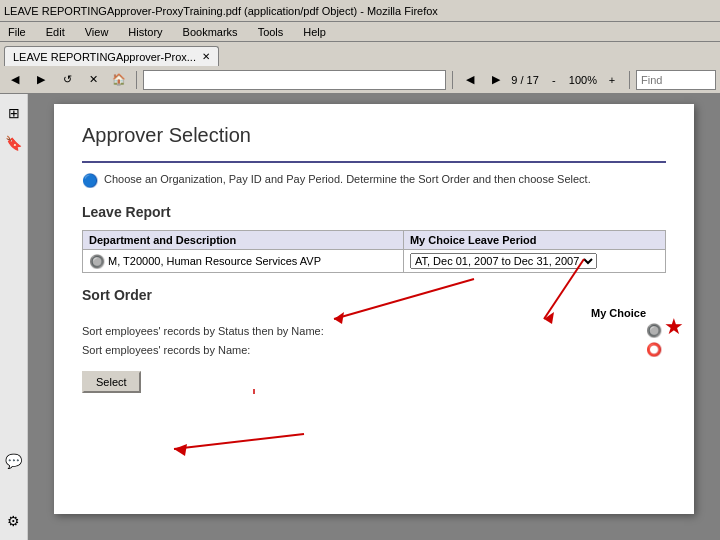 This screenshot has height=540, width=720. Describe the element at coordinates (41, 80) in the screenshot. I see `forward-button: ▶` at that location.